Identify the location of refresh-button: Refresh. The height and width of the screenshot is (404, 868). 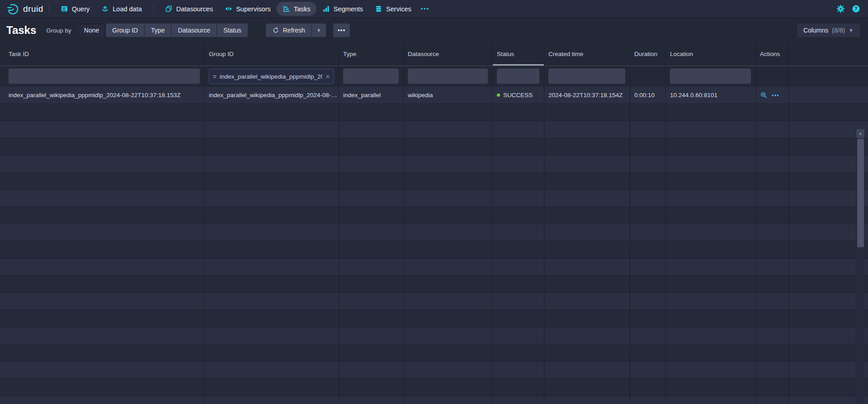
(289, 30).